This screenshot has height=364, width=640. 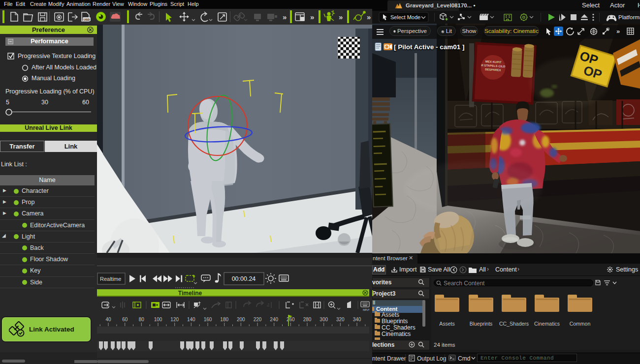 I want to click on svg-text: 180, so click(x=224, y=320).